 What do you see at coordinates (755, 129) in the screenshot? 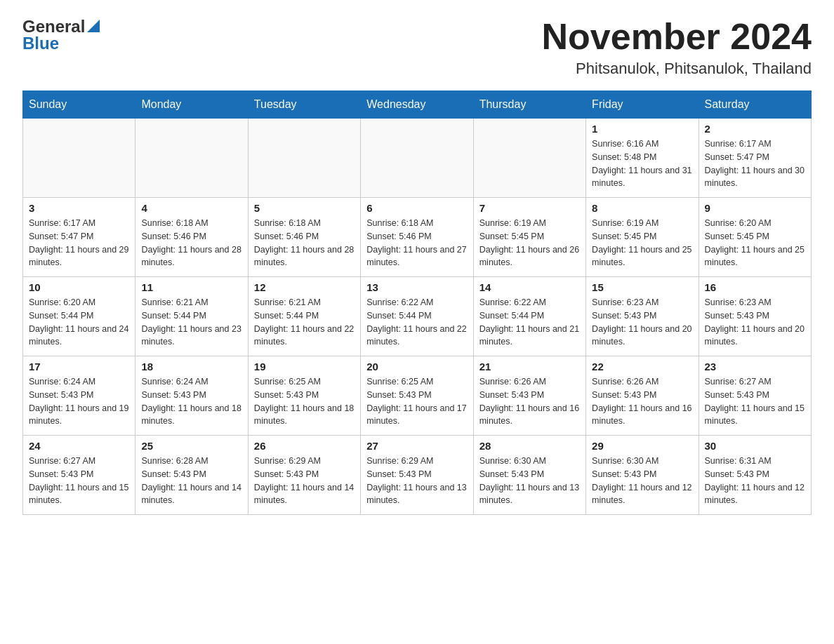
I see `day-number: 2` at bounding box center [755, 129].